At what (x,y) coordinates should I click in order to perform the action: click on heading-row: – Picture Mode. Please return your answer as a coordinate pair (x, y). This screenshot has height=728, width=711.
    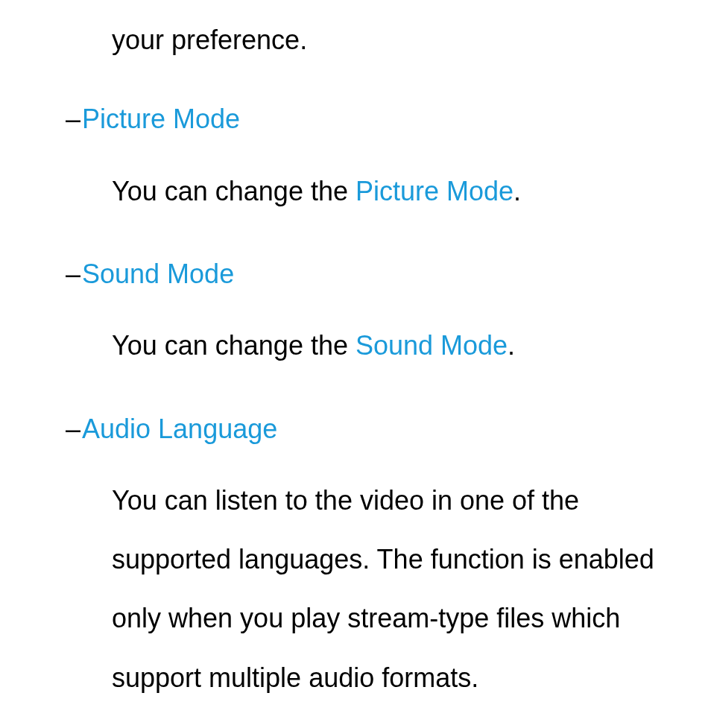
    Looking at the image, I should click on (356, 119).